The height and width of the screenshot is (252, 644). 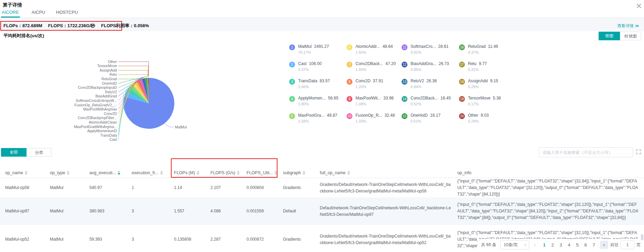 What do you see at coordinates (430, 69) in the screenshot?
I see `legend-item-BiasAddGrad: 12BiasAddGra...26.730.85%` at bounding box center [430, 69].